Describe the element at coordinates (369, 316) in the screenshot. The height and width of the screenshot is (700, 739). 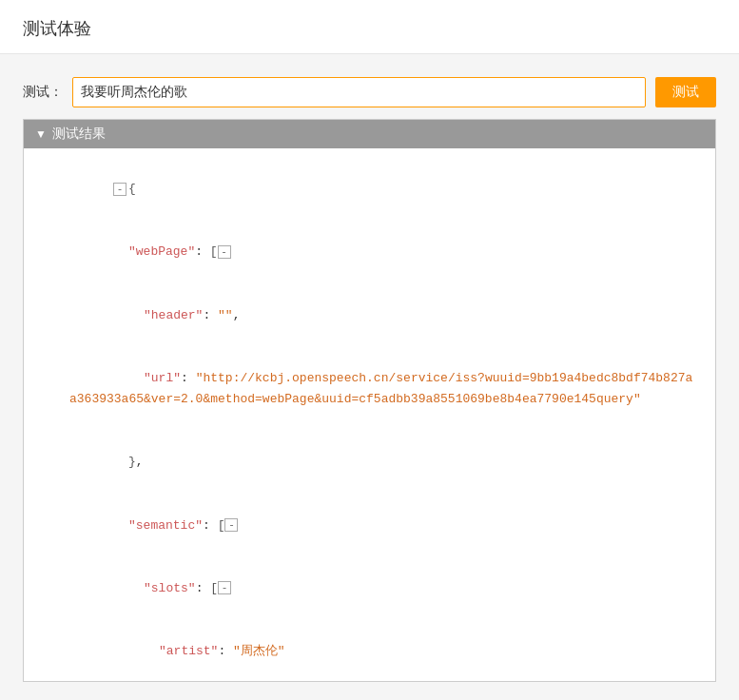
I see `json-line: "header": "",` at that location.